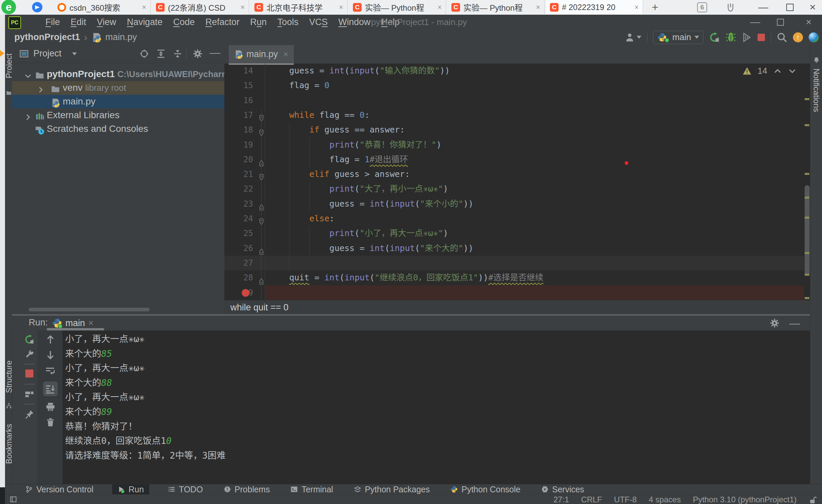 The height and width of the screenshot is (504, 822). Describe the element at coordinates (809, 22) in the screenshot. I see `window-close-button: ×` at that location.